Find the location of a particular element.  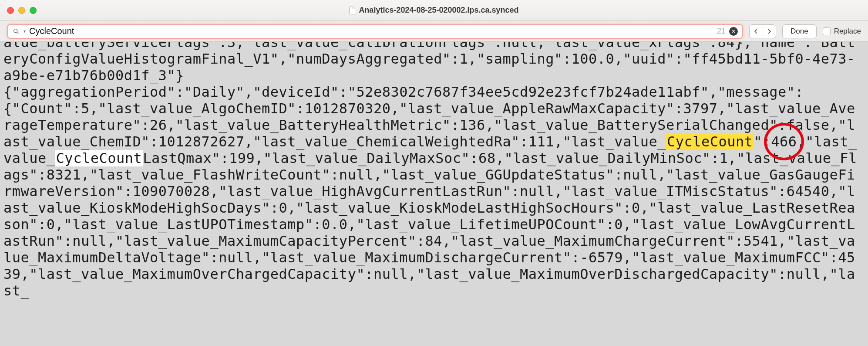

minimize-window-button is located at coordinates (22, 10).